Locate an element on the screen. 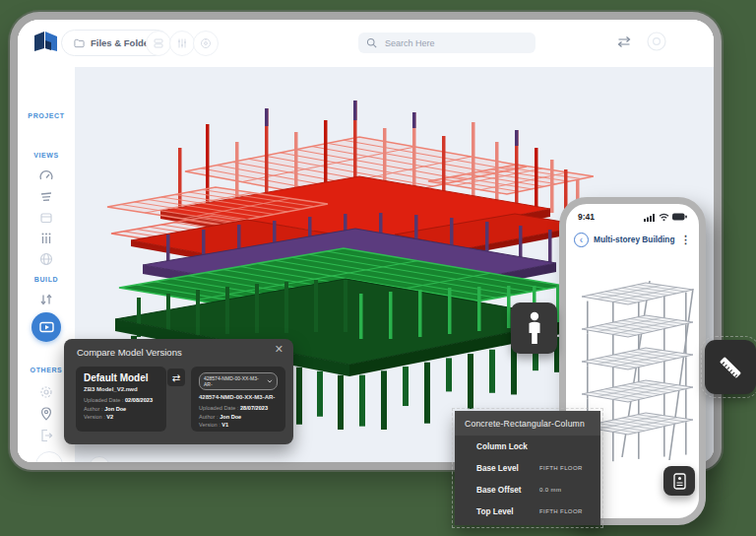 Image resolution: width=756 pixels, height=536 pixels. phone-status-bar: 9:41 is located at coordinates (632, 217).